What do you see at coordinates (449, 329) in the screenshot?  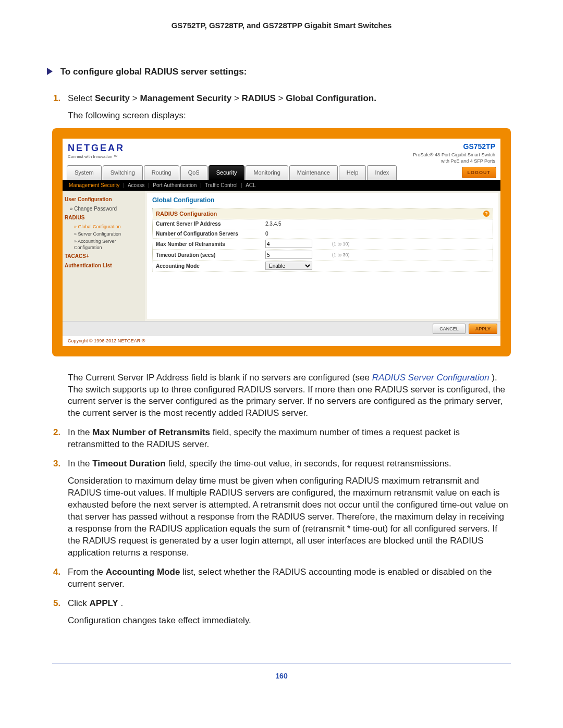 I see `cancel-button: CANCEL` at bounding box center [449, 329].